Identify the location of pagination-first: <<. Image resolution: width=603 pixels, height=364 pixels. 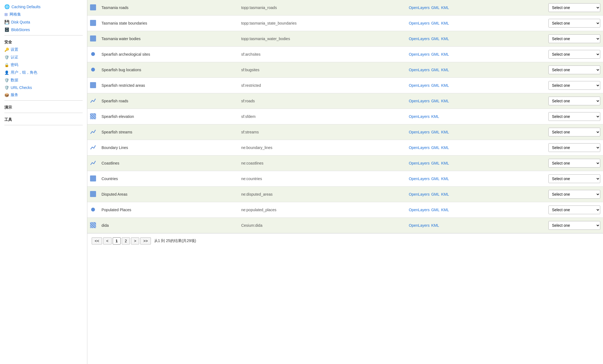
(97, 241).